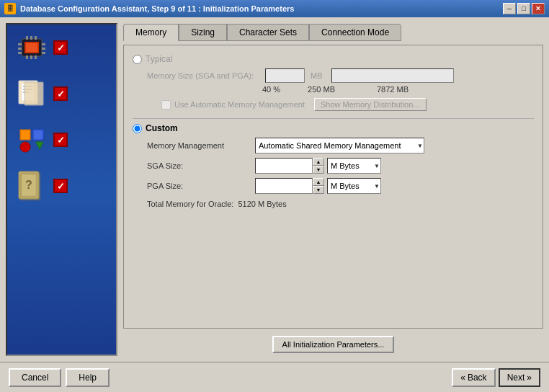  Describe the element at coordinates (519, 378) in the screenshot. I see `next-button: Next »` at that location.